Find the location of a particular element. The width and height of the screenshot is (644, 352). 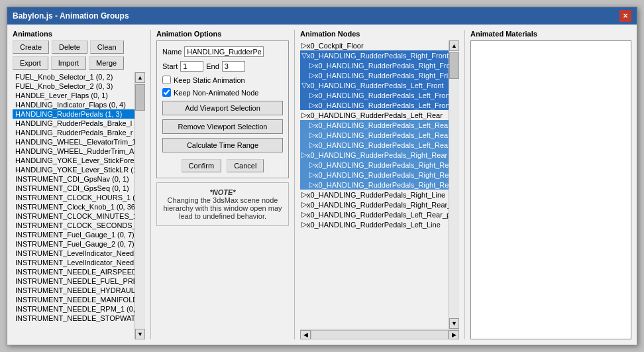

keep-static-checkbox is located at coordinates (167, 80).